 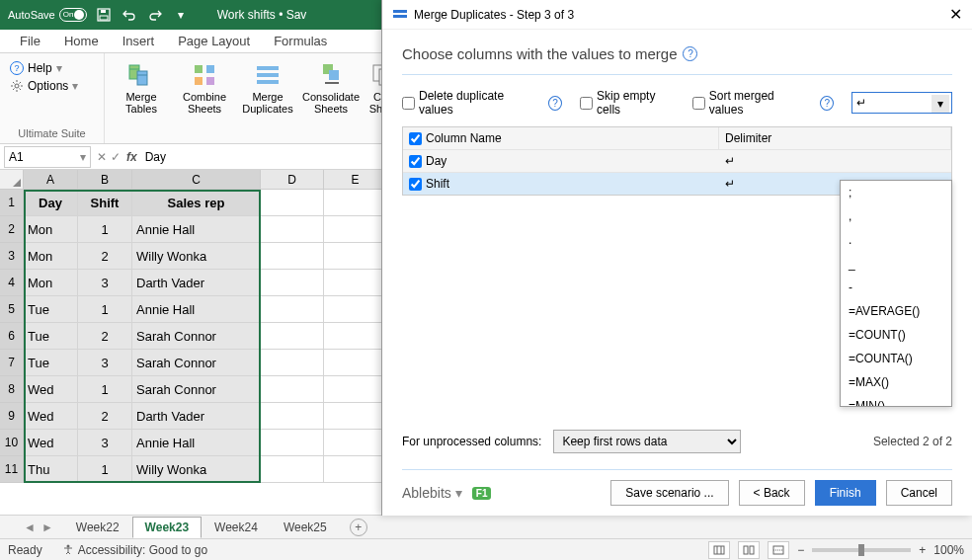 I want to click on chevron-down-icon: ▾, so click(x=940, y=104).